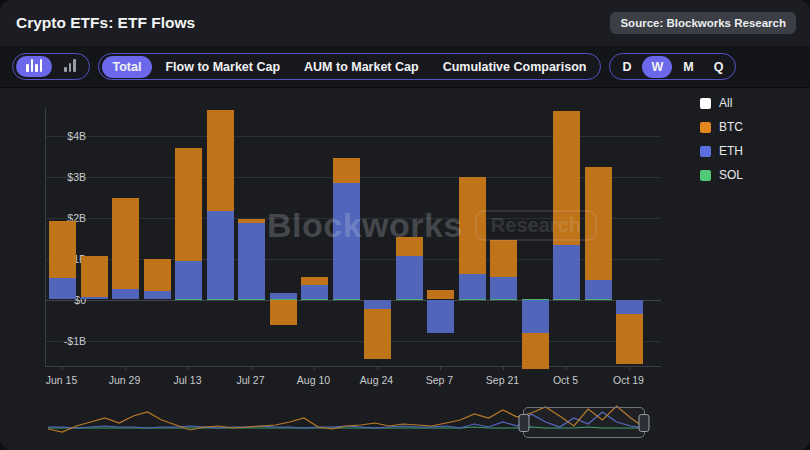 The height and width of the screenshot is (450, 810). Describe the element at coordinates (68, 136) in the screenshot. I see `y-axis-tick-label: $4B` at that location.